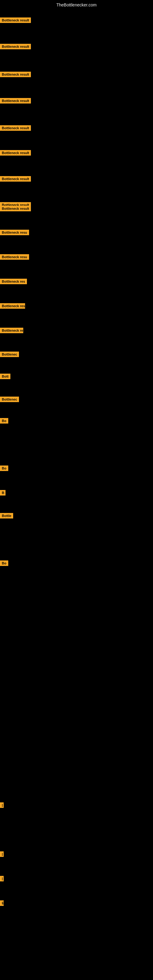 This screenshot has width=153, height=980. Describe the element at coordinates (1, 879) in the screenshot. I see `bottleneck-badge-25: |` at that location.